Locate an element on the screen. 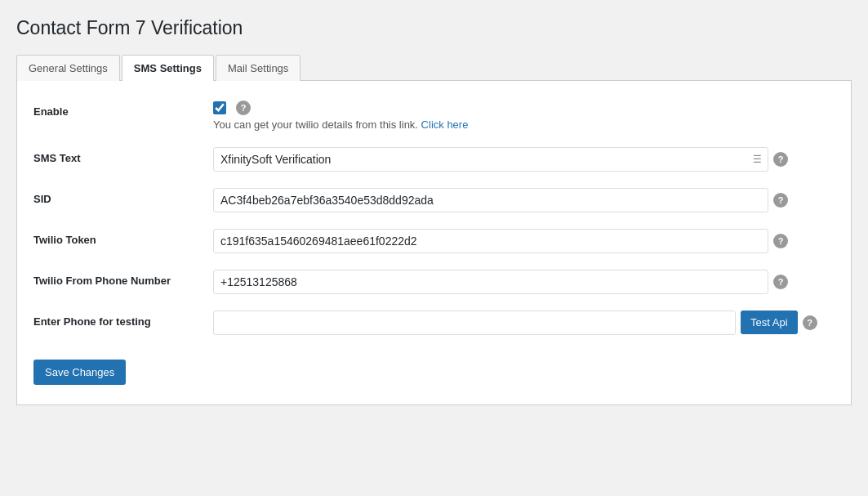 The width and height of the screenshot is (868, 496). sms-text-label: SMS Text is located at coordinates (123, 155).